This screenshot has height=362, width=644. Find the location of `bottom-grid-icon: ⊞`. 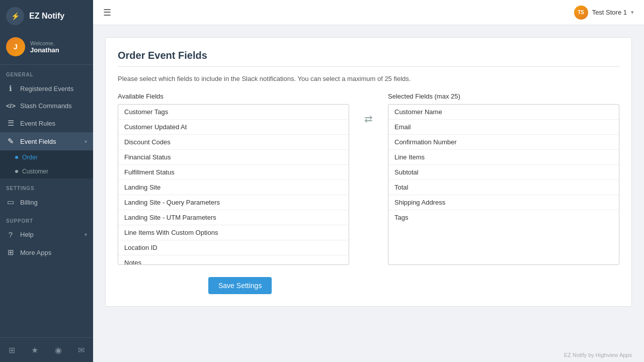

bottom-grid-icon: ⊞ is located at coordinates (12, 350).